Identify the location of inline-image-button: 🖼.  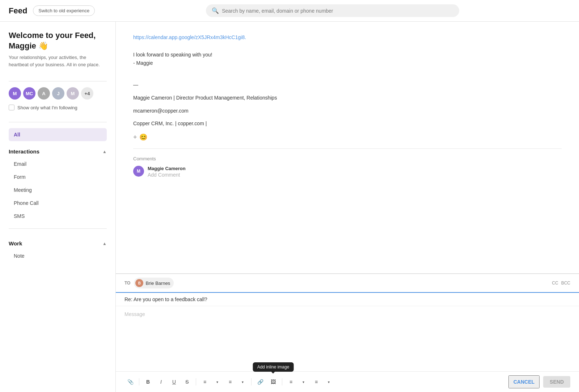
(273, 382).